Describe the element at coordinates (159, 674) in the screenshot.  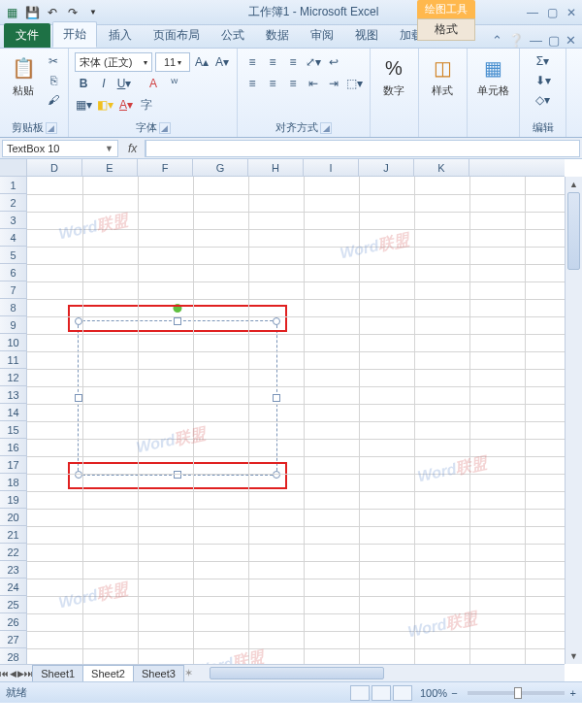
I see `sheet-tab: Sheet3` at that location.